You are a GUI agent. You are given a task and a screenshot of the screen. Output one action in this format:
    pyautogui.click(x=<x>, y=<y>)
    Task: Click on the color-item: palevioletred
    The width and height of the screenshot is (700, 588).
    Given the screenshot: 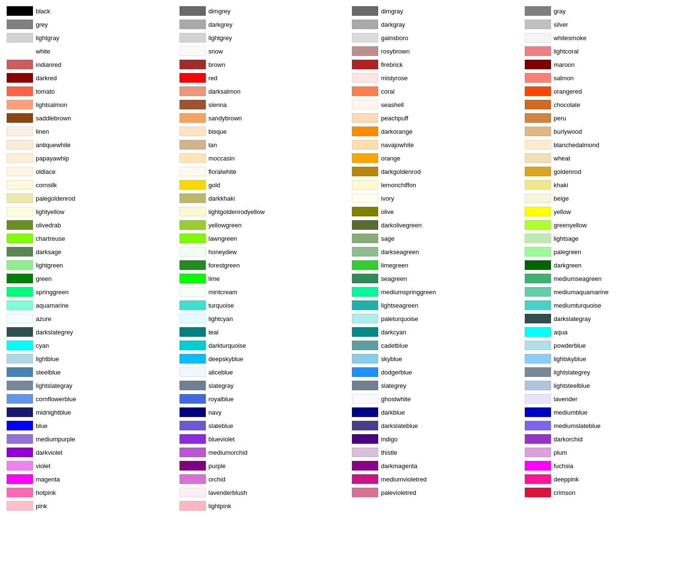 What is the action you would take?
    pyautogui.click(x=436, y=492)
    